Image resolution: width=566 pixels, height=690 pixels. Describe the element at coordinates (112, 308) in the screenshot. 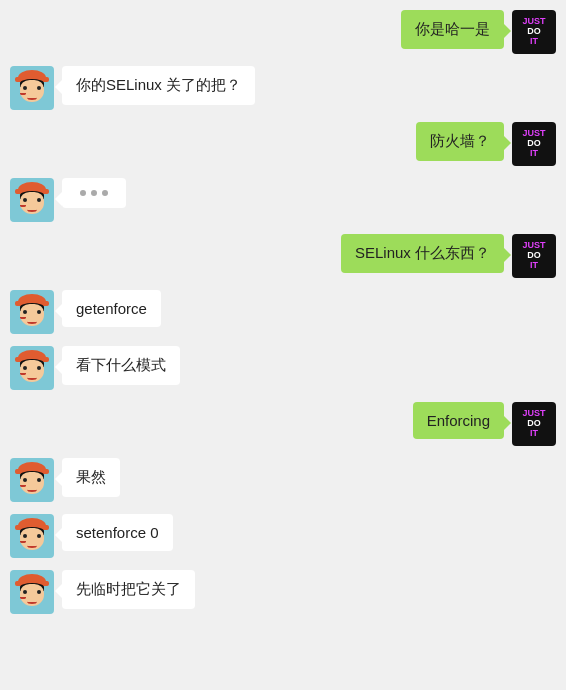

I see `bubble-6-text: getenforce` at that location.